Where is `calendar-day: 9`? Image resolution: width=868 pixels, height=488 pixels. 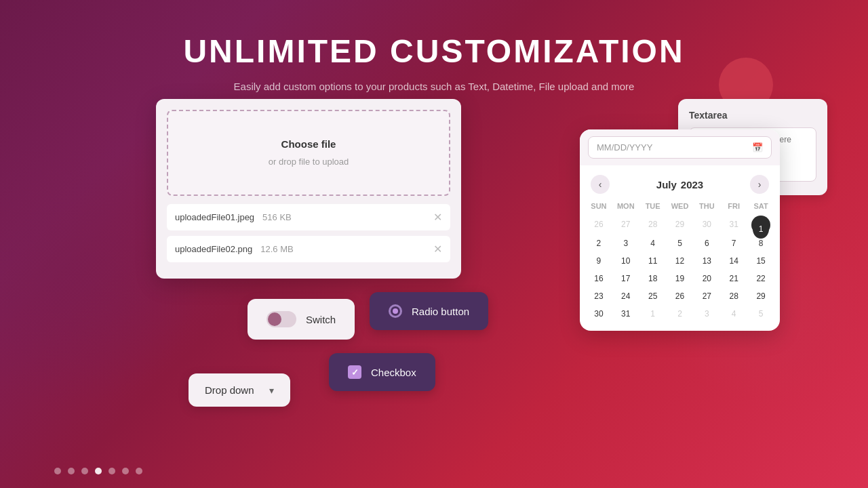
calendar-day: 9 is located at coordinates (599, 261).